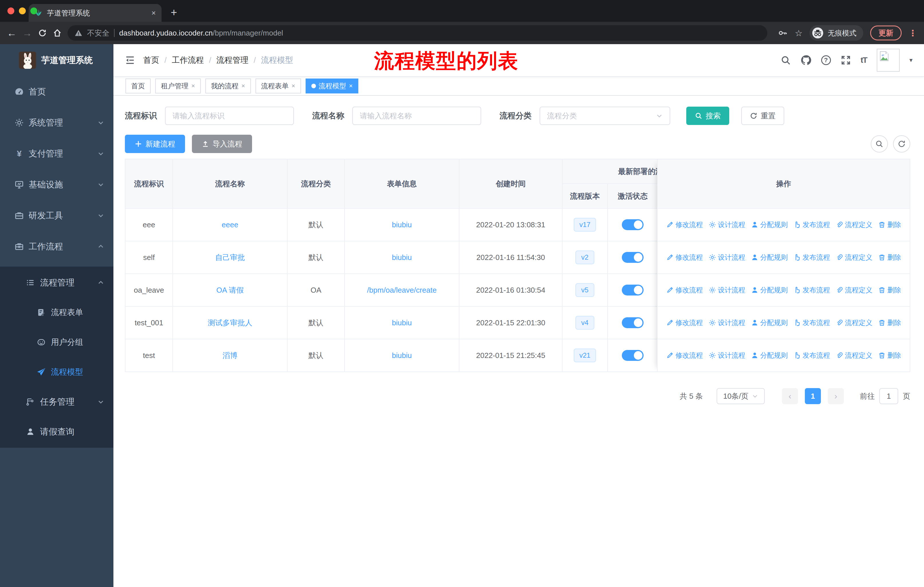  What do you see at coordinates (57, 372) in the screenshot?
I see `sidebar-item-process-model: 流程模型` at bounding box center [57, 372].